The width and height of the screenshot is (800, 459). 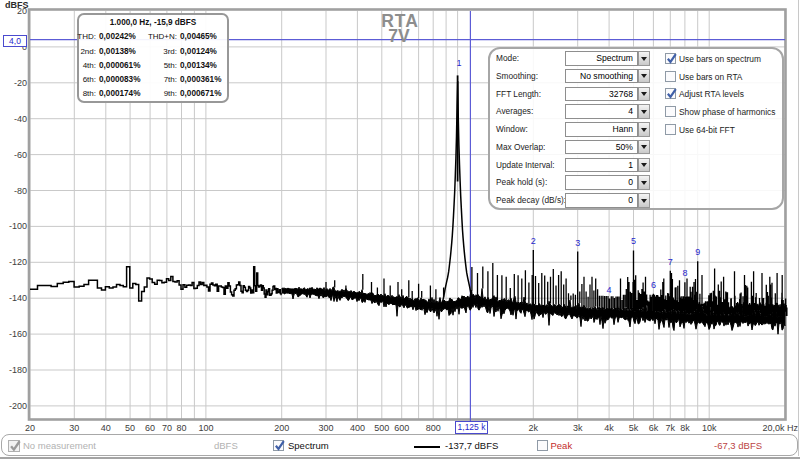 What do you see at coordinates (130, 428) in the screenshot?
I see `svg-text: 50` at bounding box center [130, 428].